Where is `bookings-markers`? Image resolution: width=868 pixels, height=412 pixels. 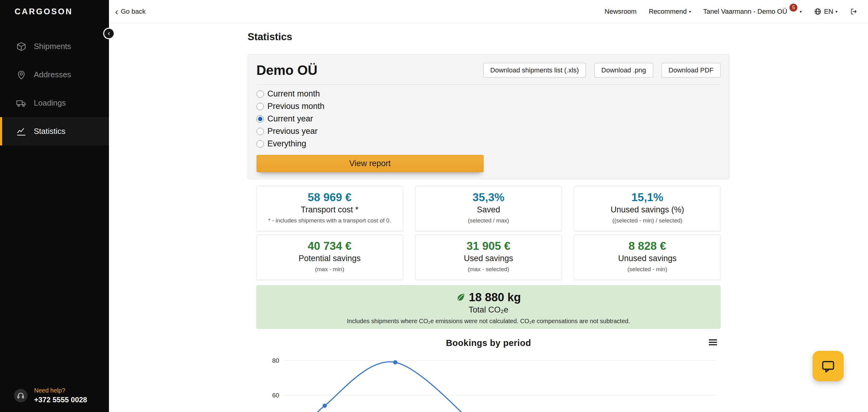
bookings-markers is located at coordinates (360, 384).